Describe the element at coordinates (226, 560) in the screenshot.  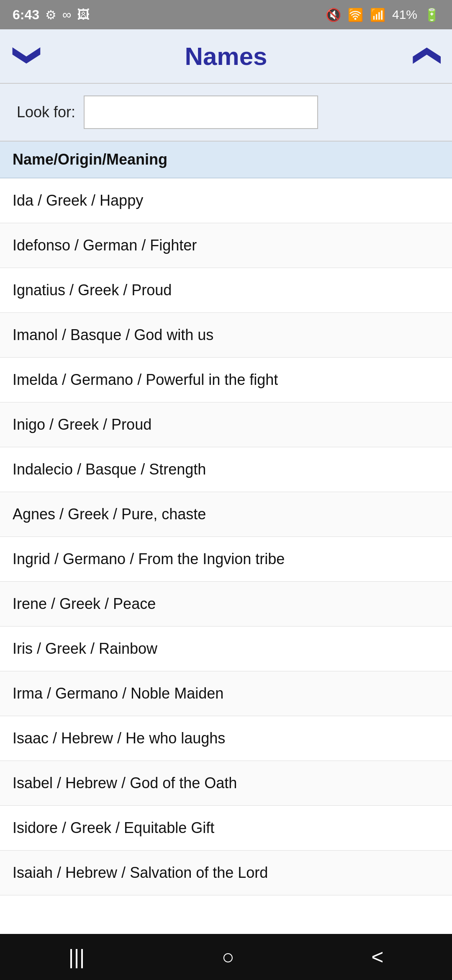
I see `list-item: Ingrid / Germano / From the Ingvion trib…` at that location.